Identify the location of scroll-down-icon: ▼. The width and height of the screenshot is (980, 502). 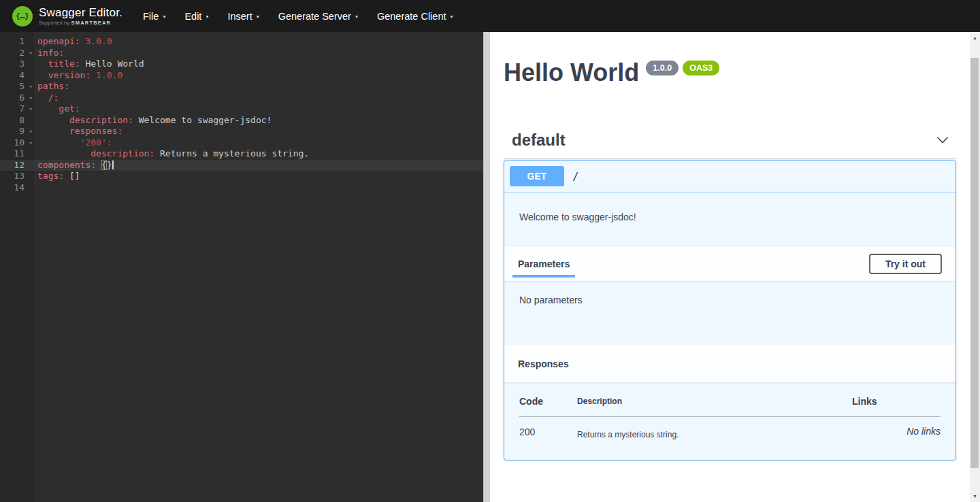
(975, 497).